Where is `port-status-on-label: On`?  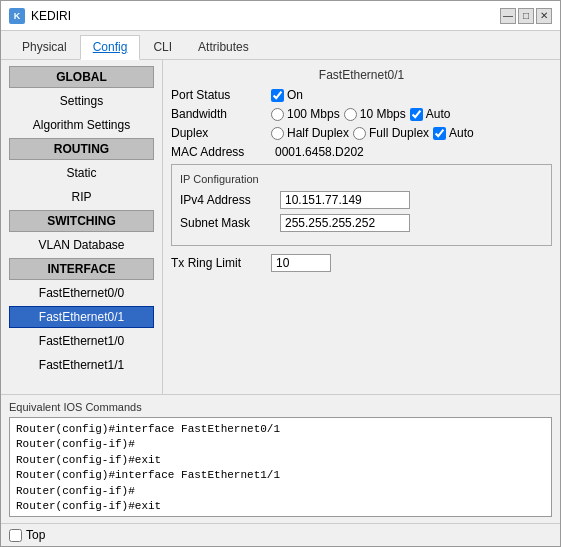
port-status-on-label: On is located at coordinates (295, 95).